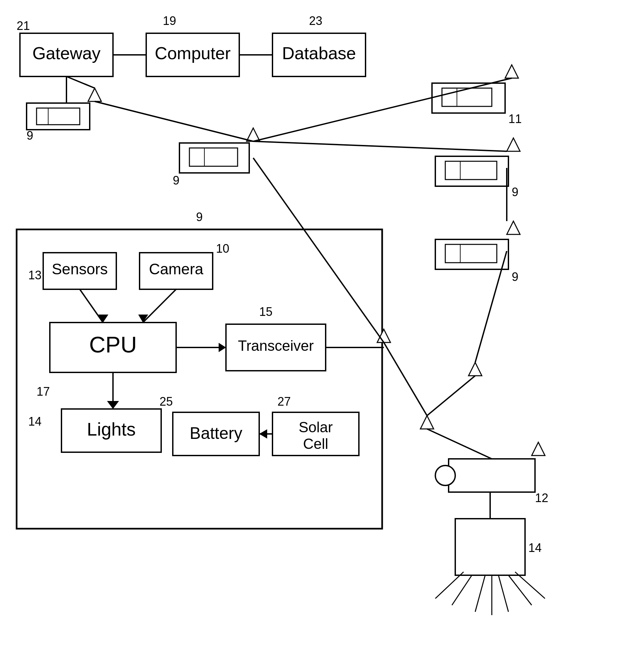 The width and height of the screenshot is (644, 666). I want to click on node9-rightmid-antenna, so click(514, 145).